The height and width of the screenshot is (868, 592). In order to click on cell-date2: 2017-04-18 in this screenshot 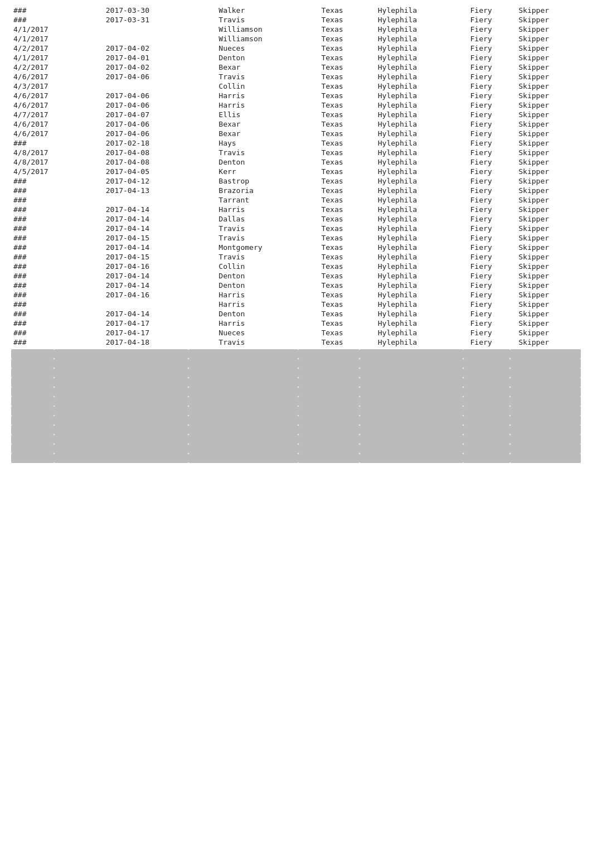, I will do `click(161, 343)`.